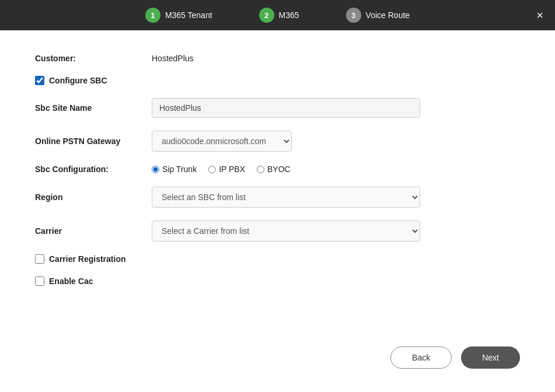  I want to click on step-3-label: Voice Route, so click(388, 15).